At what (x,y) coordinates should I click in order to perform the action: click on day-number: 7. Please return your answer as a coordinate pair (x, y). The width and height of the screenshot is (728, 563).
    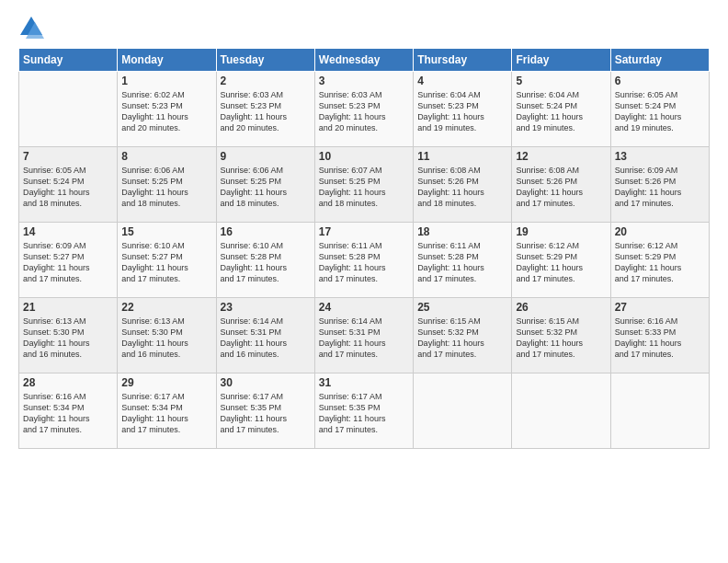
    Looking at the image, I should click on (68, 156).